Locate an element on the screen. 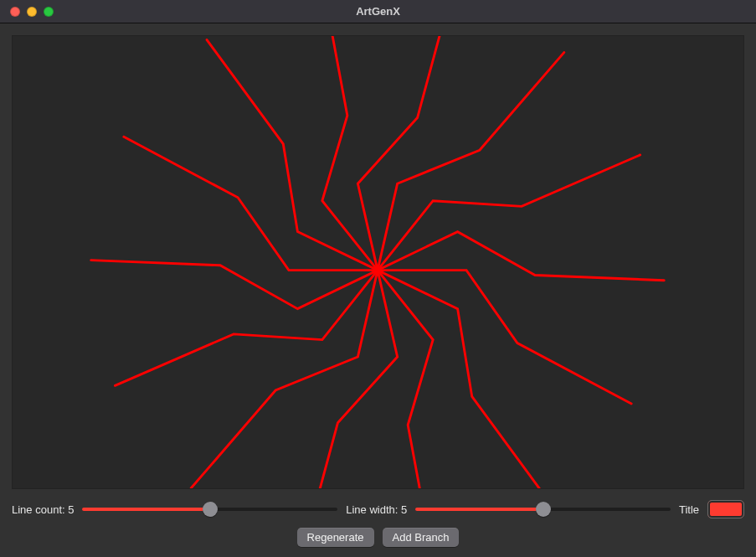  zoom-icon is located at coordinates (49, 12).